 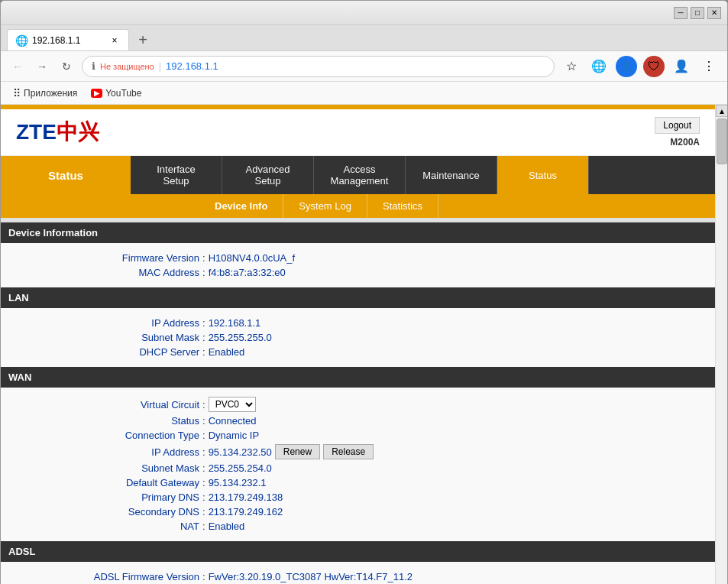 What do you see at coordinates (138, 258) in the screenshot?
I see `firmware-label: Firmware Version` at bounding box center [138, 258].